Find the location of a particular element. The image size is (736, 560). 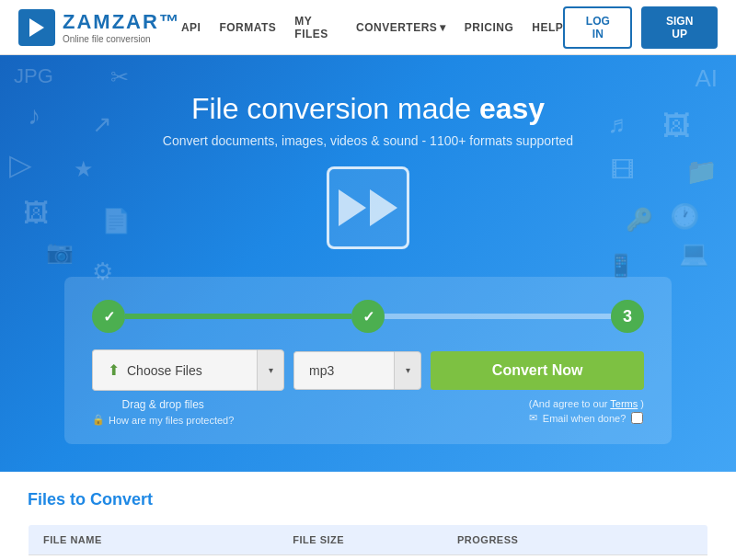

arrow2-icon is located at coordinates (384, 208).